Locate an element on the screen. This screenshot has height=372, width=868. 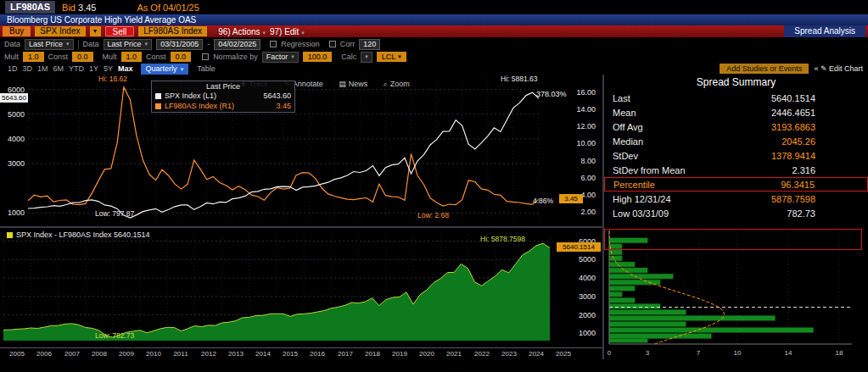
field-selector-2: Last Price▾ is located at coordinates (128, 44).